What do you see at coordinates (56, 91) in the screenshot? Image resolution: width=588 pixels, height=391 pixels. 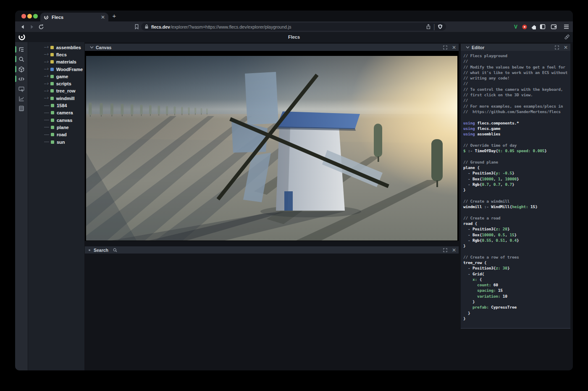 I see `tree-item-tree_row: ›tree_row` at bounding box center [56, 91].